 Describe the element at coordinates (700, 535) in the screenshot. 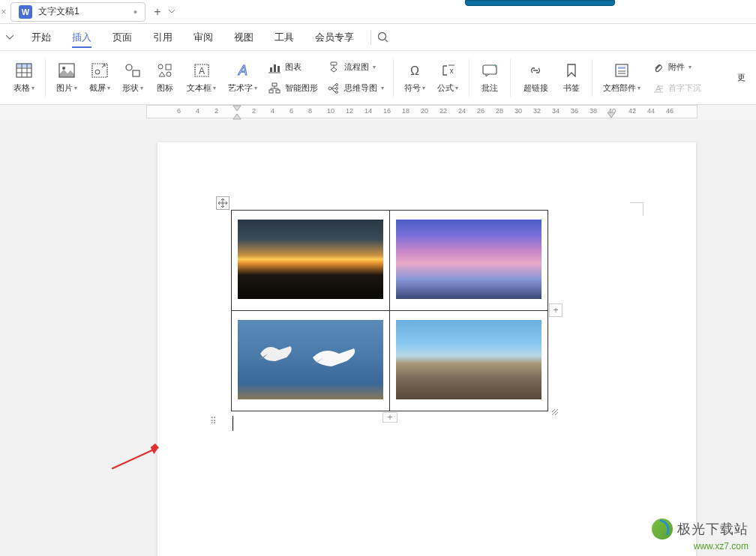

I see `watermark: 极光下载站 www.xz7.com` at that location.